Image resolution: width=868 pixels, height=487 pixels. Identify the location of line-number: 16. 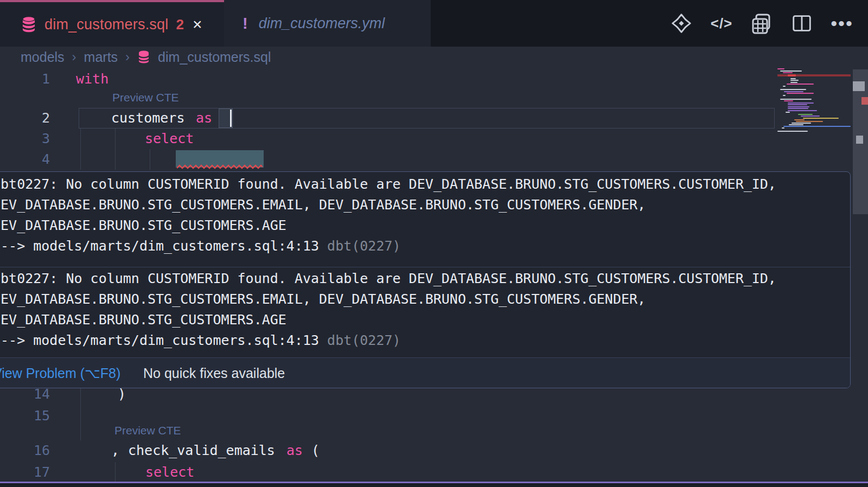
(25, 451).